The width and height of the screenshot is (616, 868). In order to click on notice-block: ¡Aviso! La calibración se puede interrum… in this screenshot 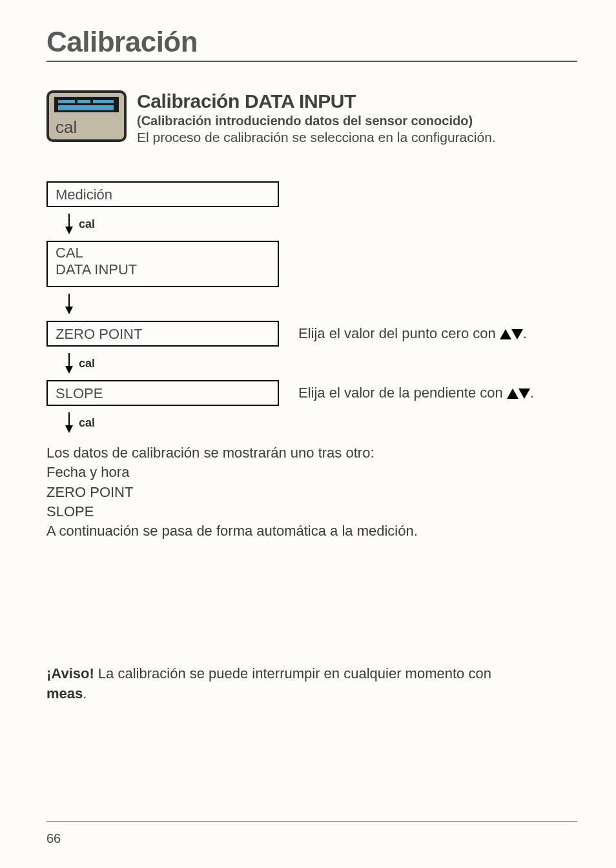, I will do `click(312, 684)`.